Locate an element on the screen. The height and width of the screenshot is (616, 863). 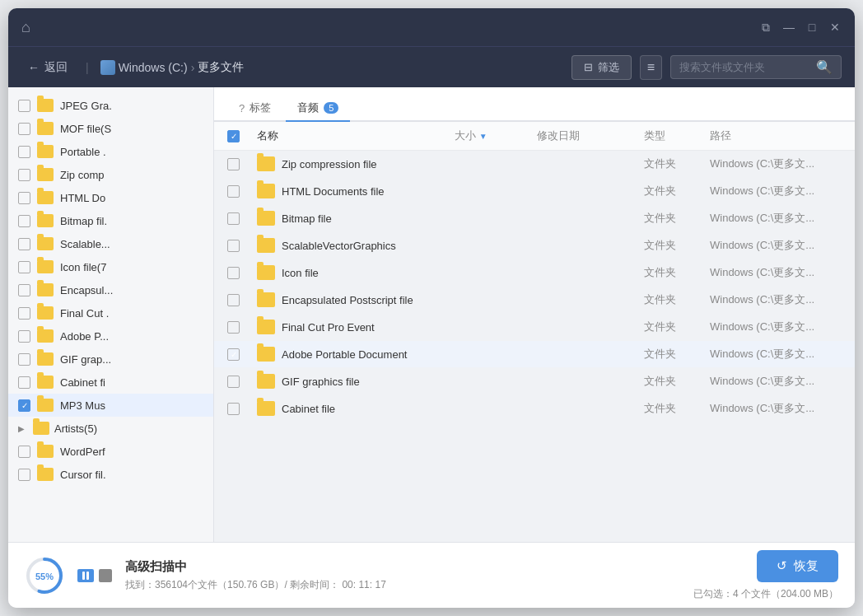
sidebar-item-11: GIF grap... is located at coordinates (110, 359).